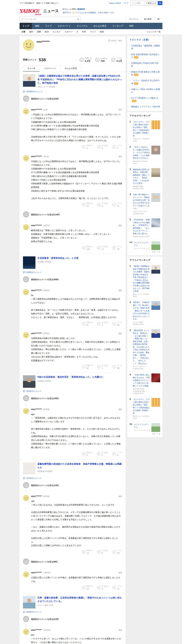  I want to click on gnav-item-エキスパート: エキスパート, so click(64, 26).